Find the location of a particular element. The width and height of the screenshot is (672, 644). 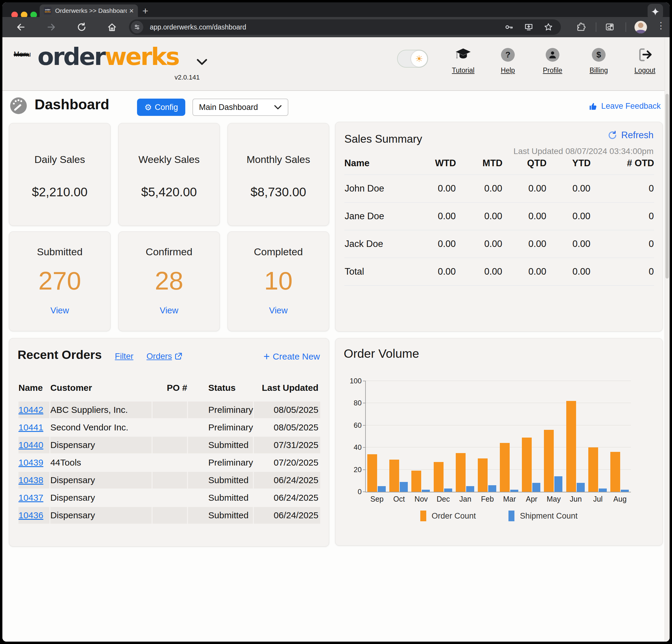

bar-order-count-Dec is located at coordinates (439, 477).